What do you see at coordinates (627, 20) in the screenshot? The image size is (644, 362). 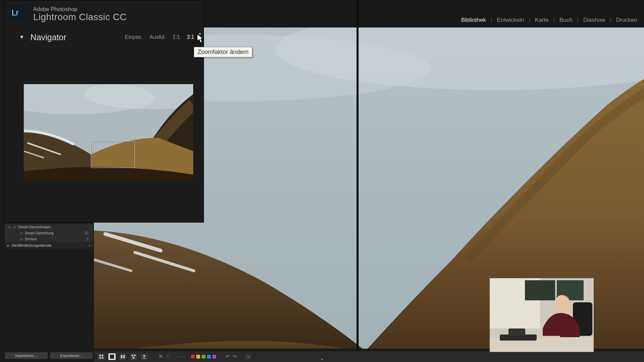 I see `module-tab-print: Drucken` at bounding box center [627, 20].